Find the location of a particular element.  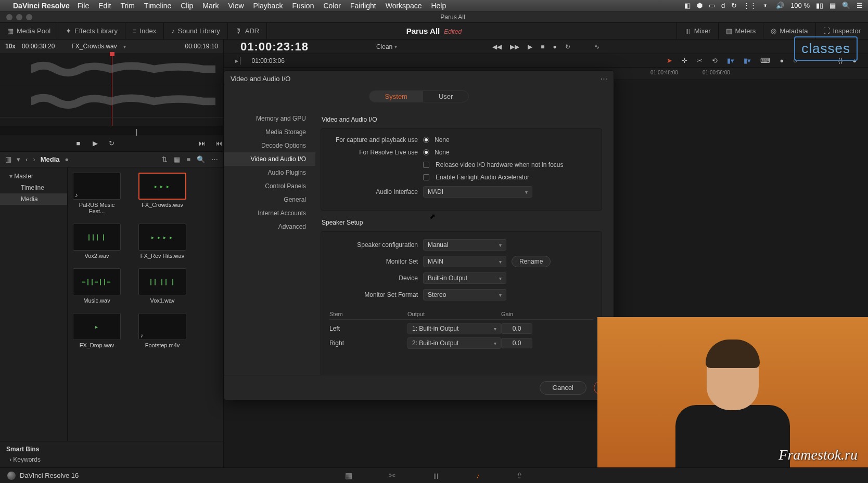

nav-advanced: Advanced is located at coordinates (270, 227).